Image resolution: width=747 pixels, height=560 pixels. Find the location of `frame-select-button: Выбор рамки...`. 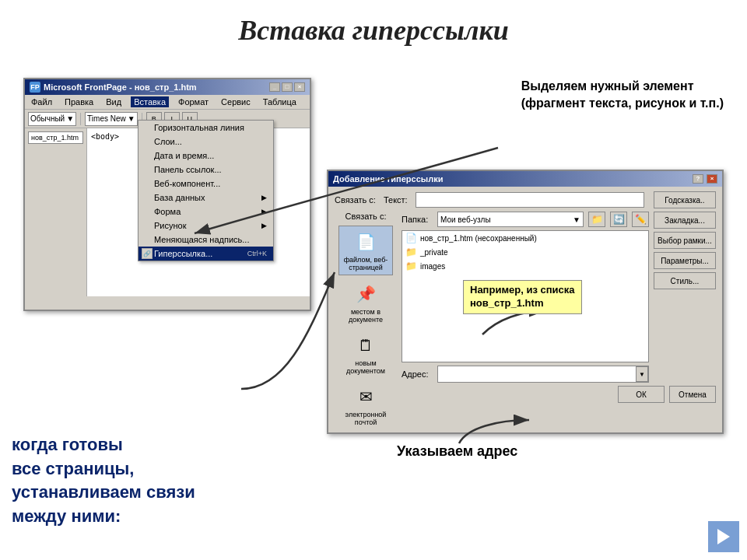

frame-select-button: Выбор рамки... is located at coordinates (685, 240).